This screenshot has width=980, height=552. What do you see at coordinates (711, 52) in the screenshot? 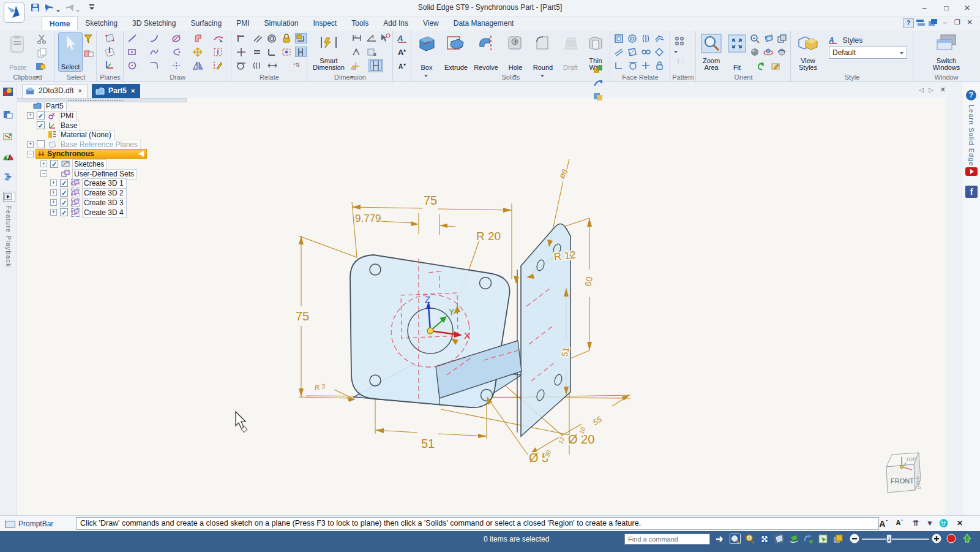
I see `zoom-area-button: Zoom Area` at bounding box center [711, 52].